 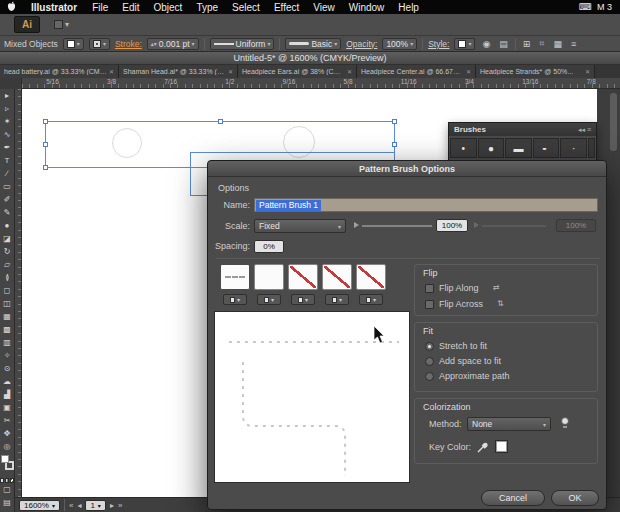 I want to click on mesh-tool: ▩, so click(x=8, y=330).